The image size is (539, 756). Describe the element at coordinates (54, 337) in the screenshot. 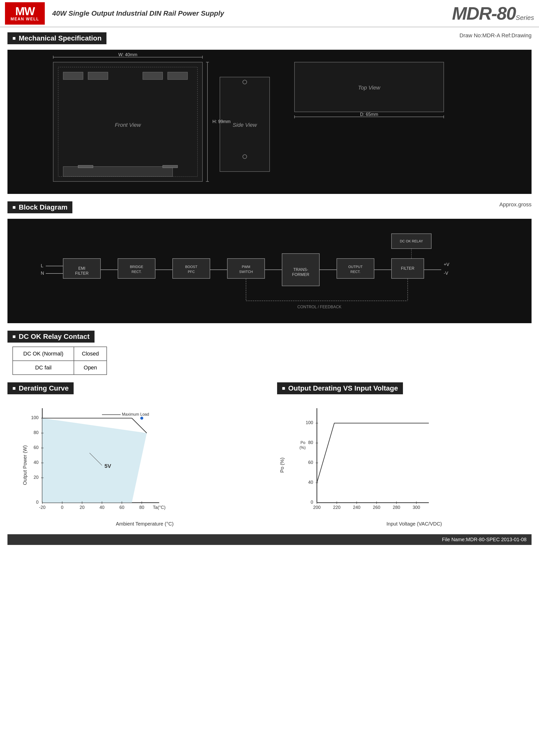

I see `dc-ok-title: DC OK Relay Contact` at that location.